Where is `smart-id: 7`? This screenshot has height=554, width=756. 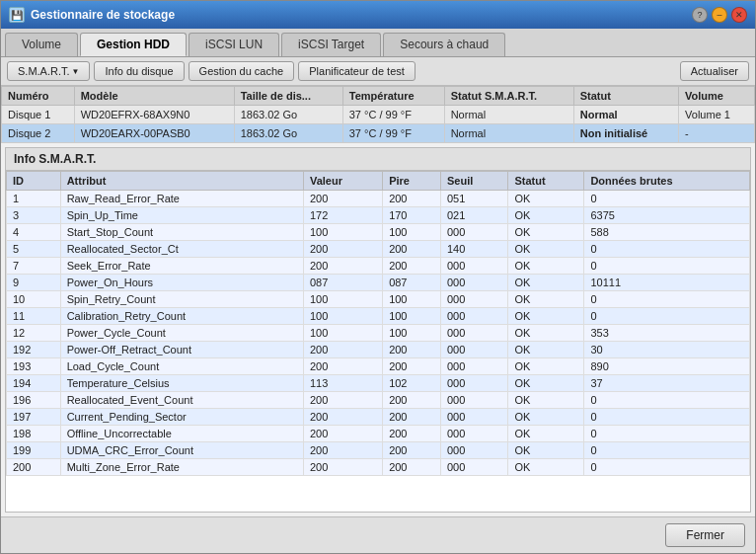
smart-id: 7 is located at coordinates (34, 267).